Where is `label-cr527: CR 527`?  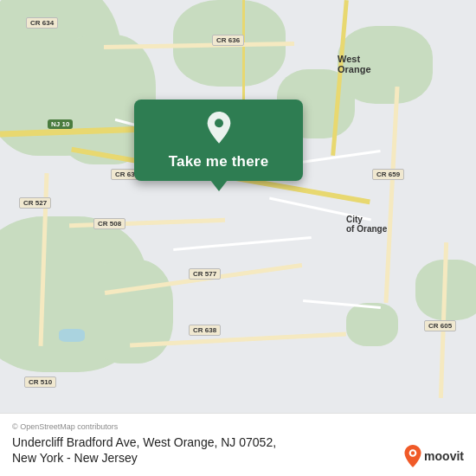 label-cr527: CR 527 is located at coordinates (35, 203).